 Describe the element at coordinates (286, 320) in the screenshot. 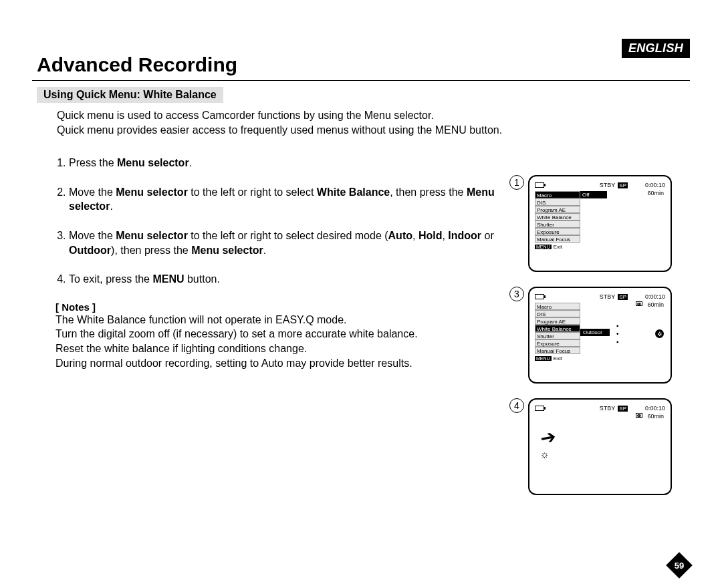

I see `note-1: The White Balance function will not oper…` at that location.